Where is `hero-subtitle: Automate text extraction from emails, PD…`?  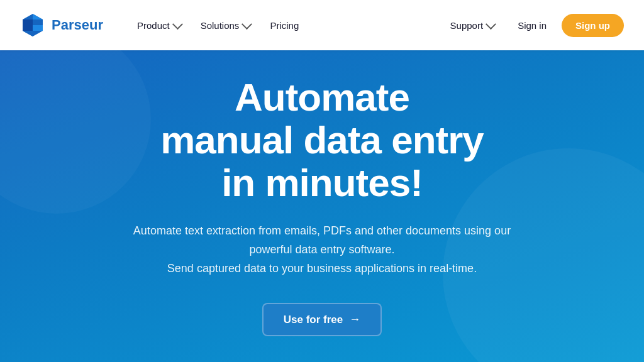
hero-subtitle: Automate text extraction from emails, PD… is located at coordinates (322, 250).